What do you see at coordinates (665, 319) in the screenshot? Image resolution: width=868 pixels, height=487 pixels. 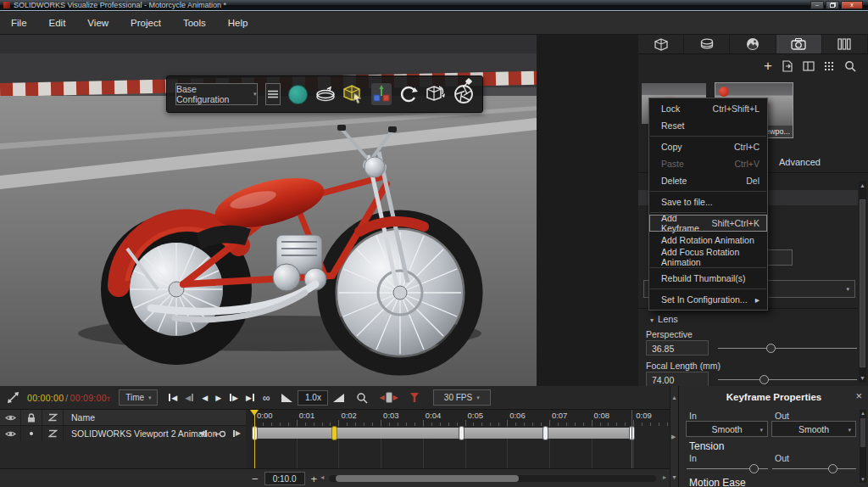 I see `lens-section-header: ▾Lens` at bounding box center [665, 319].